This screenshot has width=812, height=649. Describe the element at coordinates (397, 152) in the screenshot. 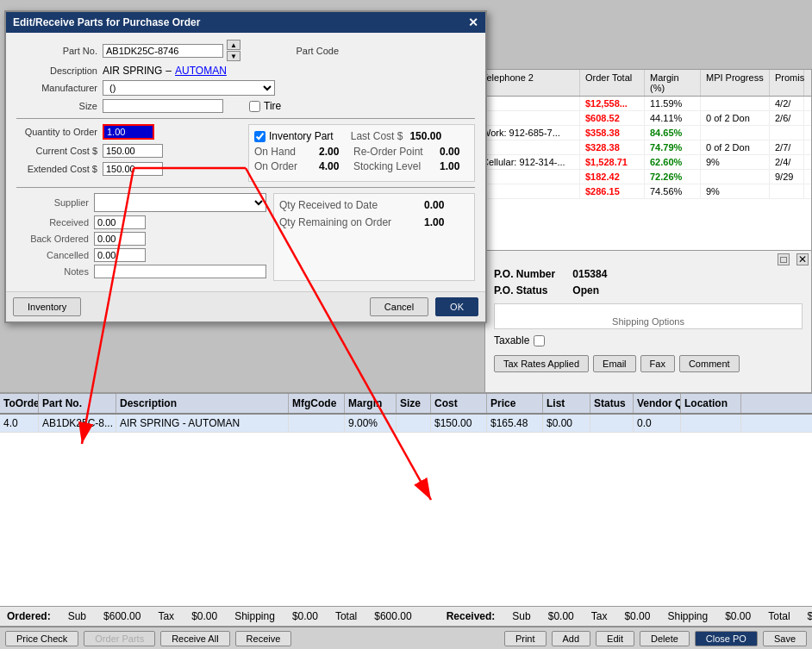

I see `reorder-label: Re-Order Point` at that location.